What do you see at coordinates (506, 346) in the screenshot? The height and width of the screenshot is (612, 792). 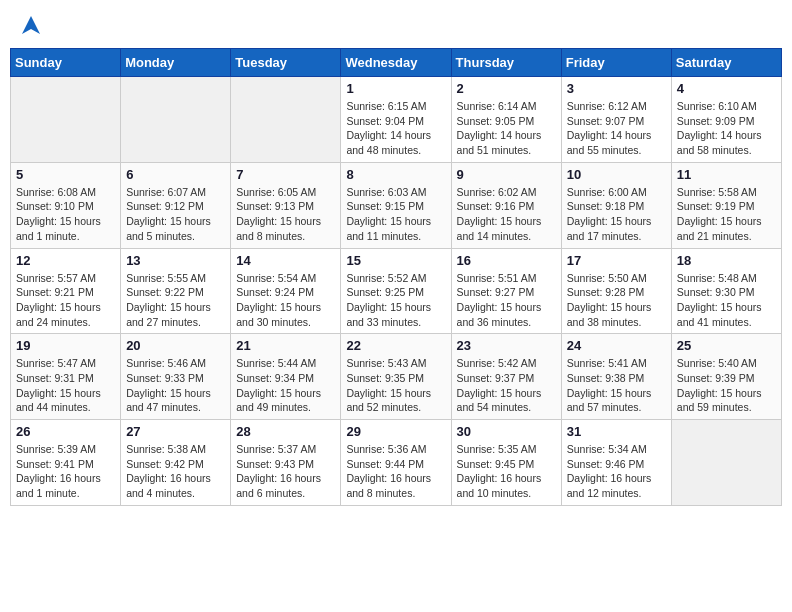 I see `day-number: 23` at bounding box center [506, 346].